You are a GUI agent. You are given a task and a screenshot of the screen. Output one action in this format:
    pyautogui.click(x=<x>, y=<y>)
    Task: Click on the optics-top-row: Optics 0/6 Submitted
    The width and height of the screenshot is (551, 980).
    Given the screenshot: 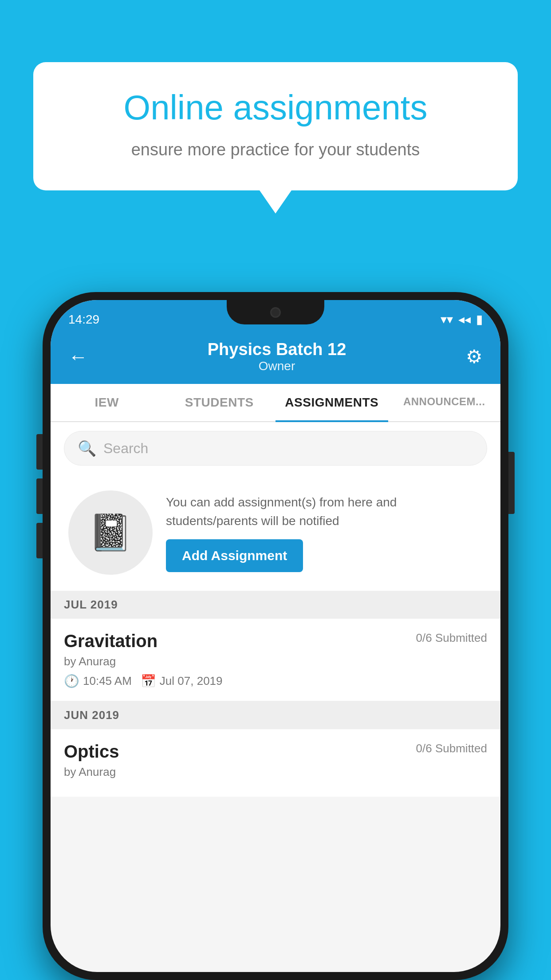 What is the action you would take?
    pyautogui.click(x=276, y=752)
    